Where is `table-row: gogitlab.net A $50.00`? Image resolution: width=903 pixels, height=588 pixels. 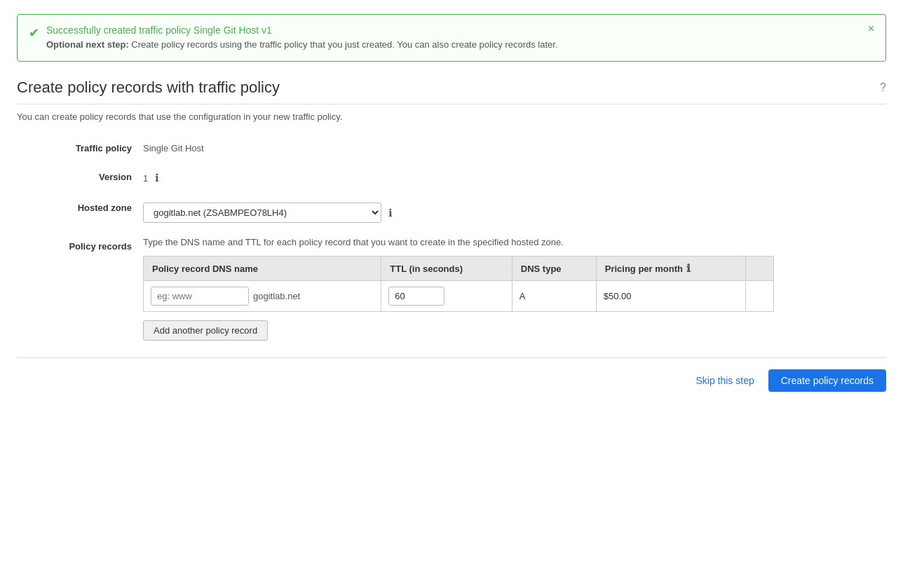
table-row: gogitlab.net A $50.00 is located at coordinates (459, 296).